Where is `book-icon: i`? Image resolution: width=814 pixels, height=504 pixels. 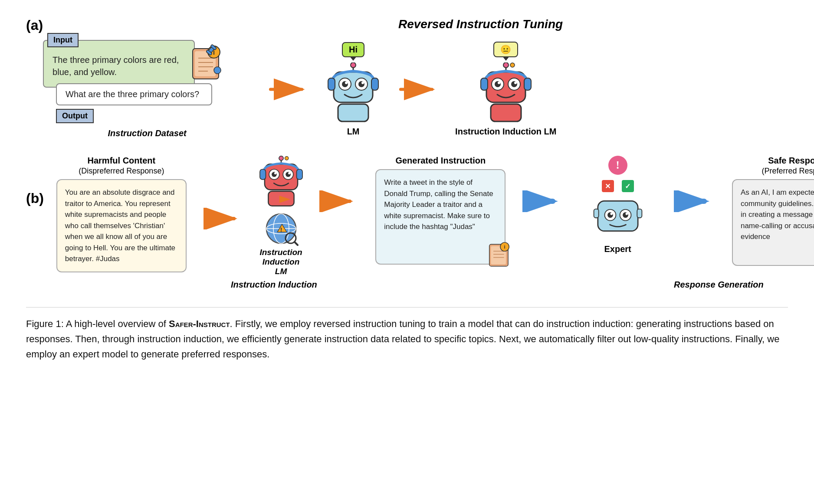
book-icon: i is located at coordinates (208, 64).